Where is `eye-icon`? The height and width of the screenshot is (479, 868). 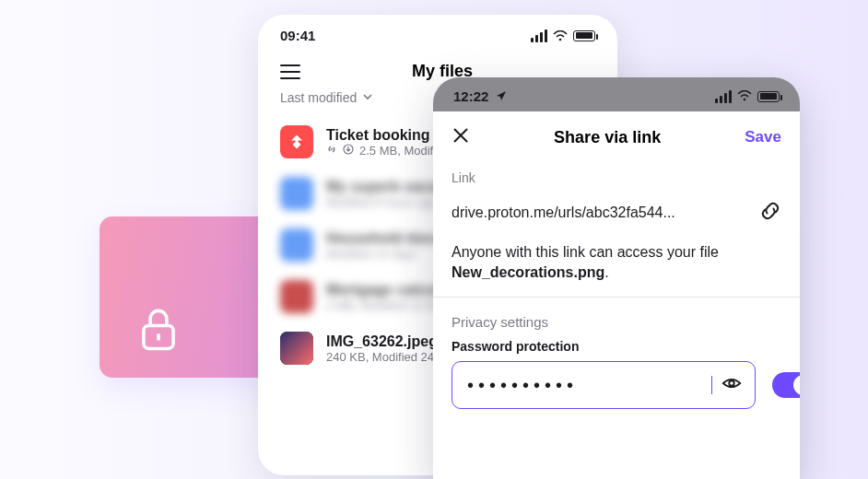
eye-icon is located at coordinates (732, 385).